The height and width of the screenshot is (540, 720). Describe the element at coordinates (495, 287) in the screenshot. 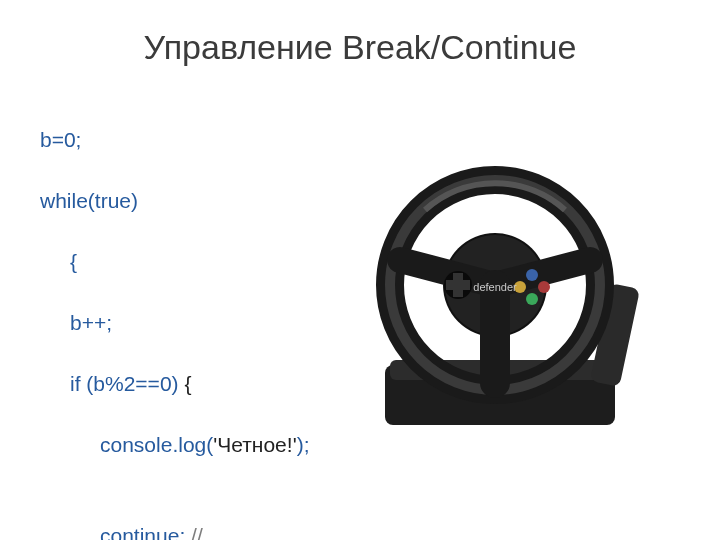

I see `brand-label: defender` at that location.